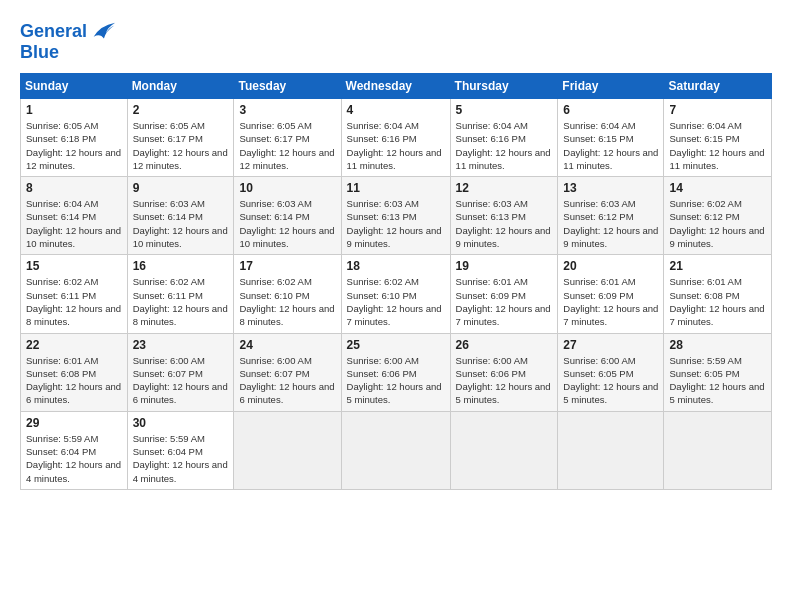 The width and height of the screenshot is (792, 612). I want to click on day-number: 19, so click(504, 266).